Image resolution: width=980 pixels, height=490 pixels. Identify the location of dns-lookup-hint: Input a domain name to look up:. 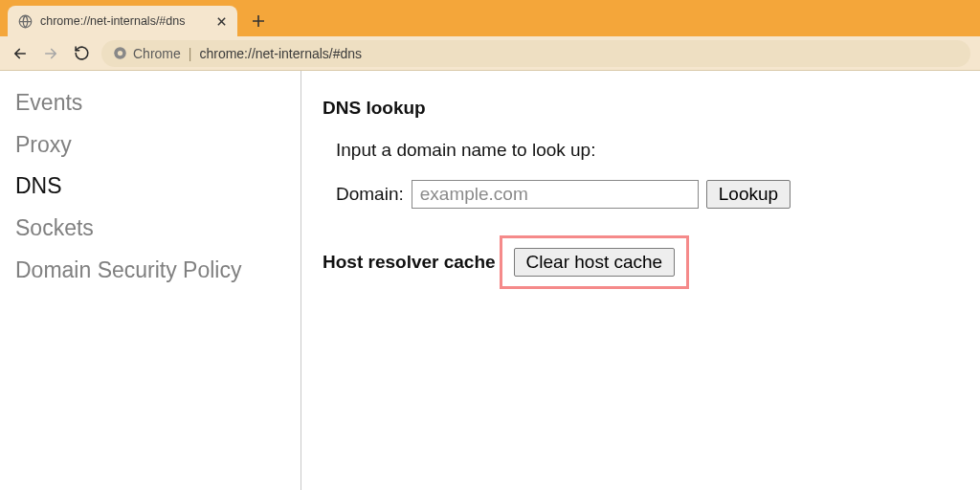
(647, 150).